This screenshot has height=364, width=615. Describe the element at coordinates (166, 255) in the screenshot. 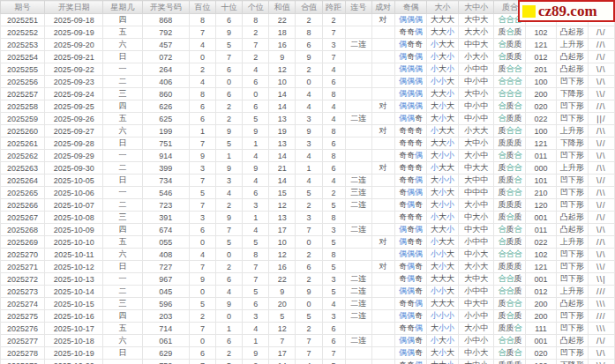

I see `cell-number: 408` at that location.